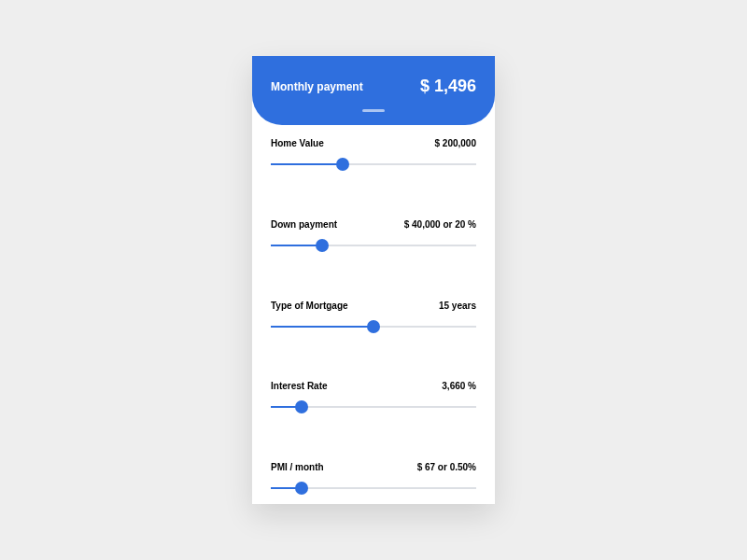 This screenshot has height=560, width=747. I want to click on mortgage-type-field: Type of Mortgage 15 years, so click(374, 317).